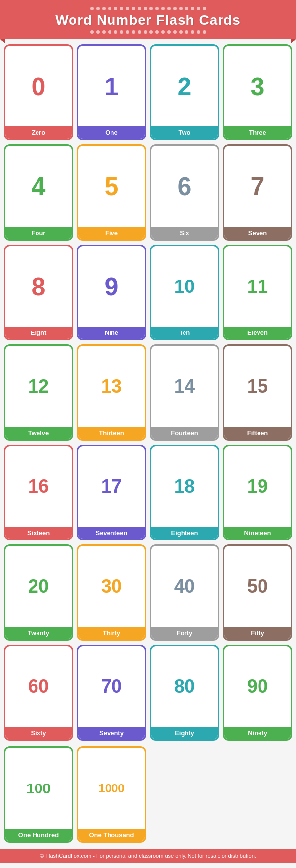 The image size is (296, 868). I want to click on flash-card-5: 5Five, so click(111, 192).